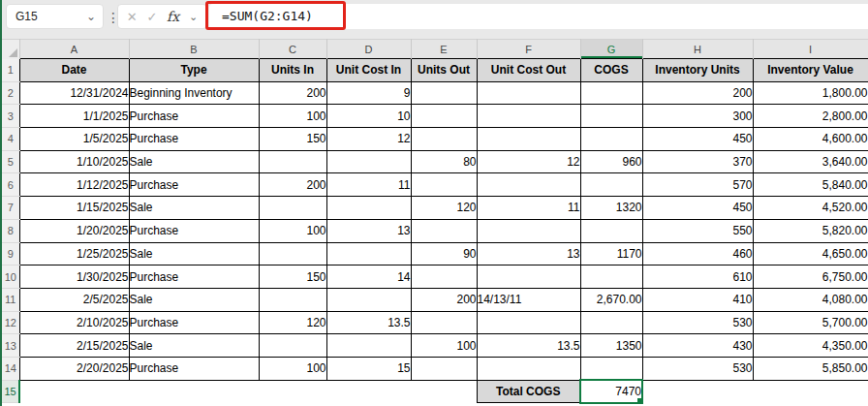  I want to click on cell-H10: 610, so click(698, 277).